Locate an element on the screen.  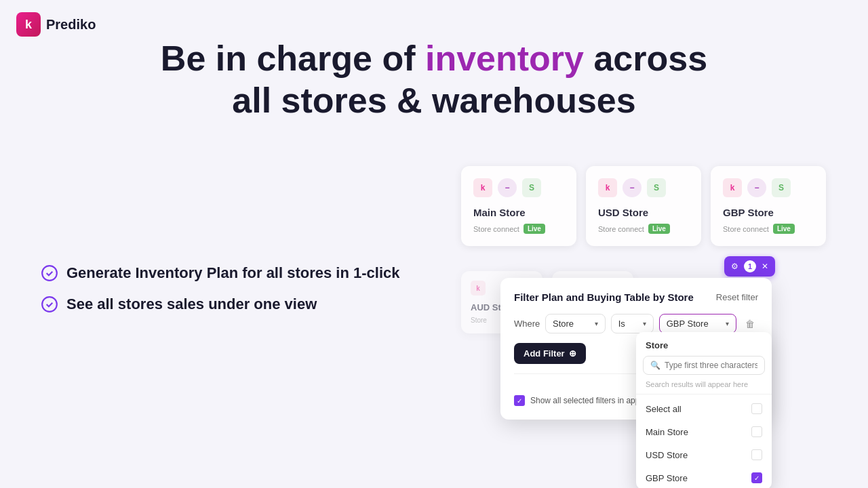
chevron-down-icon-value: ▾ is located at coordinates (727, 324).